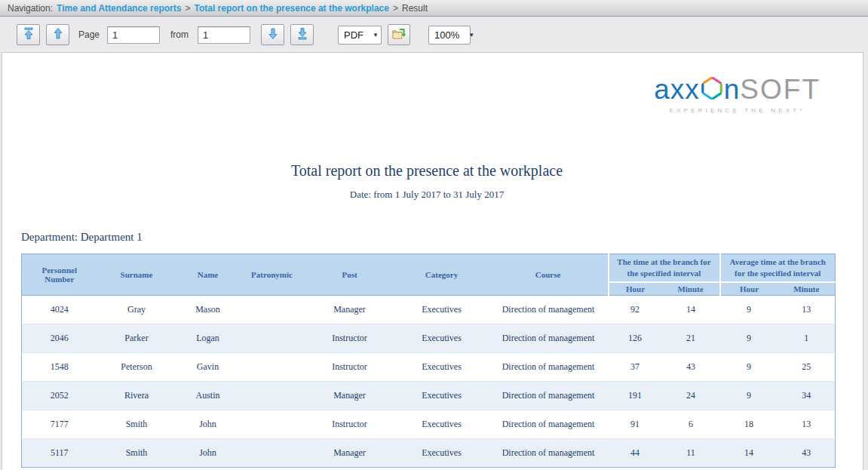  What do you see at coordinates (137, 338) in the screenshot?
I see `table-cell: Parker` at bounding box center [137, 338].